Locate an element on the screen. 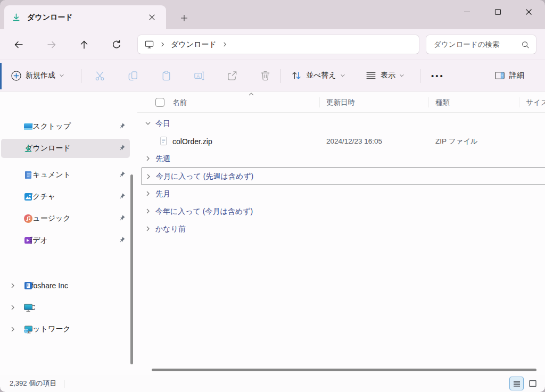 The width and height of the screenshot is (545, 392). sidebar-item-music: ミュージック is located at coordinates (65, 219).